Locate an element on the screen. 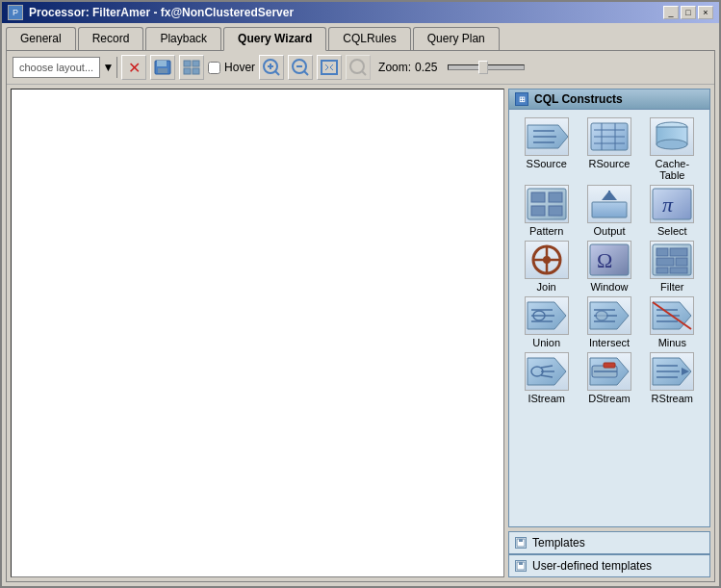  layout-dropdown-btn: ▼ is located at coordinates (108, 67).